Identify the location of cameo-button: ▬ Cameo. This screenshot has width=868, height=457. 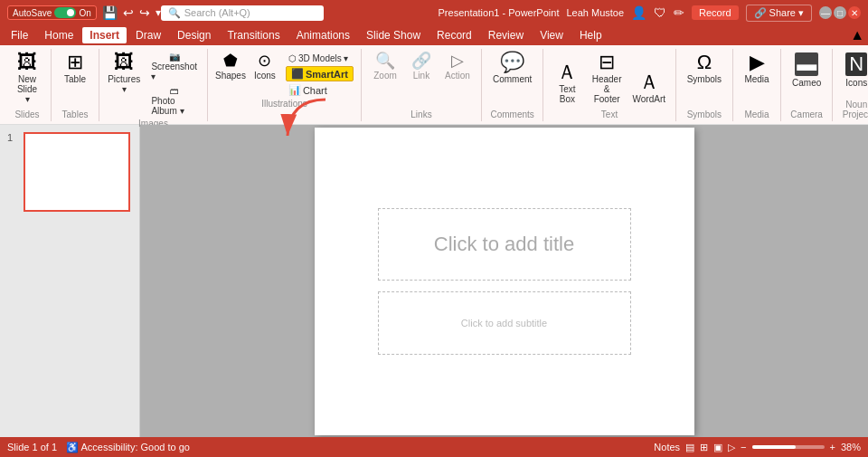
(807, 71).